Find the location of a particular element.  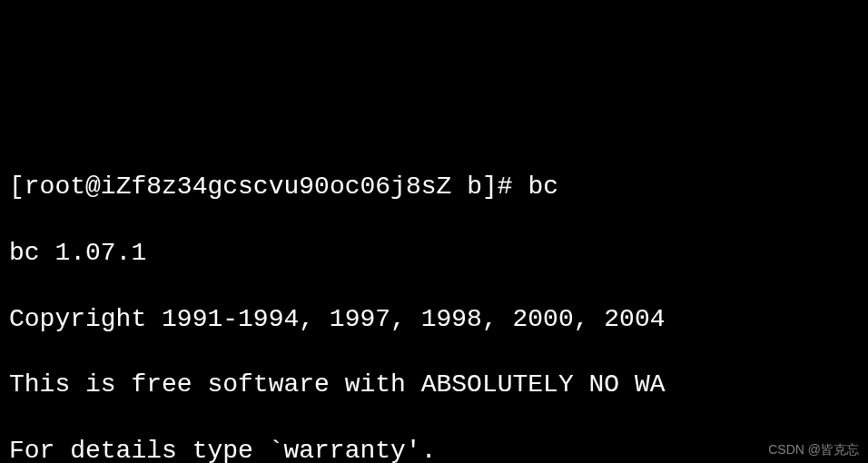

prompt-user: root is located at coordinates (54, 187).